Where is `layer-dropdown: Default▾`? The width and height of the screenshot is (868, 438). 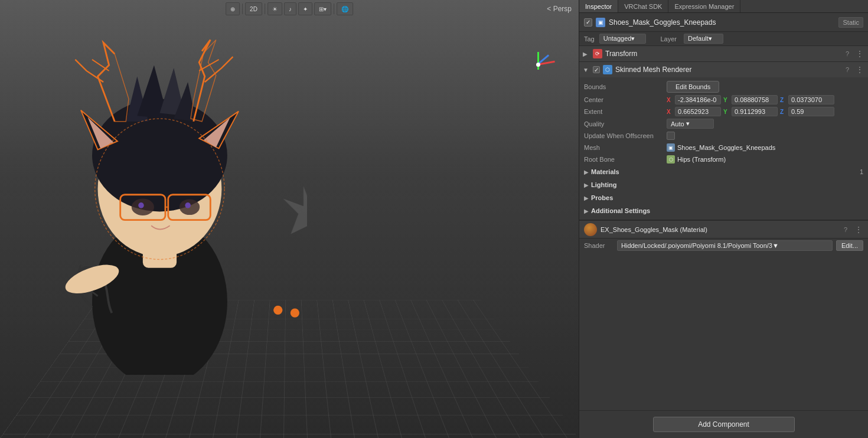 layer-dropdown: Default▾ is located at coordinates (704, 39).